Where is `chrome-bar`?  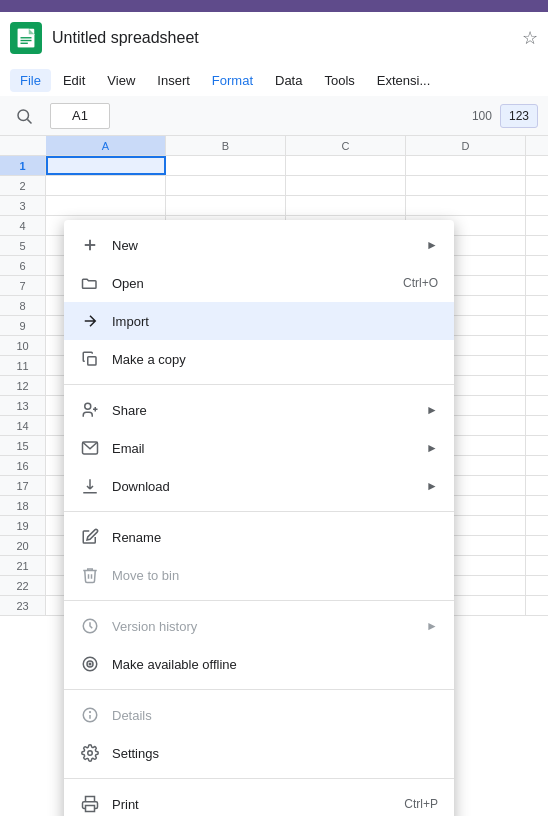 chrome-bar is located at coordinates (274, 6).